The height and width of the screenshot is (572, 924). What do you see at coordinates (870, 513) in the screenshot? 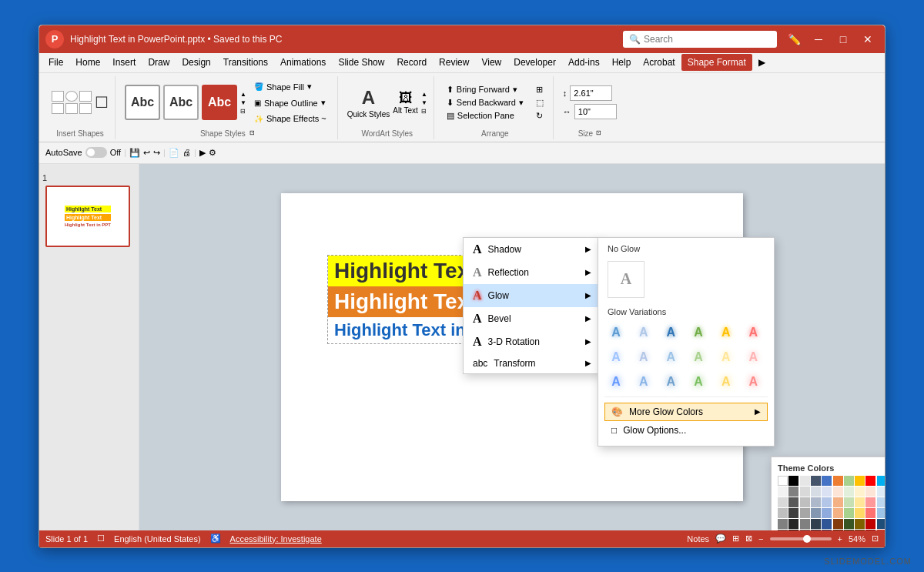
I see `color-u9` at bounding box center [870, 513].